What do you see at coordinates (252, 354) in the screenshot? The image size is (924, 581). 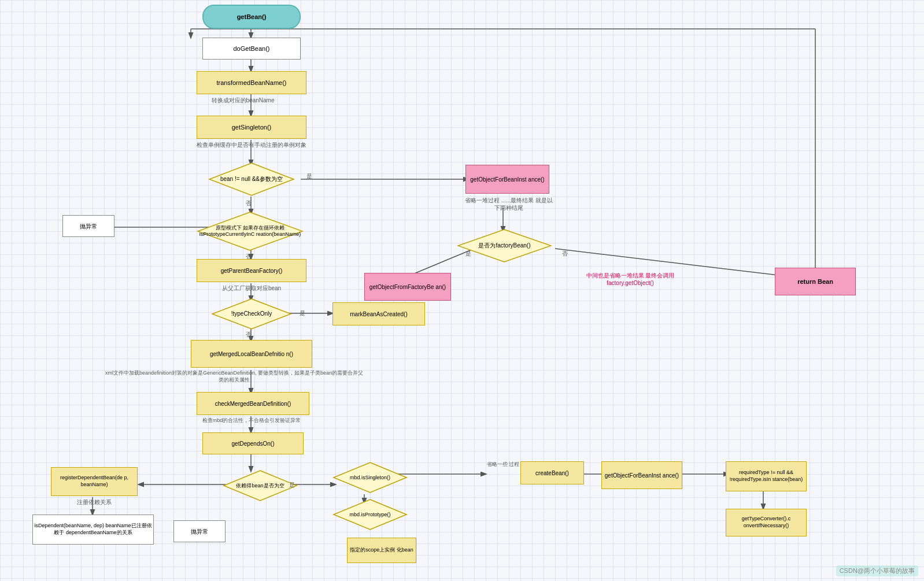 I see `getMergedLocalBeanDefinition-node: getMergedLocalBeanDefnitio n()` at bounding box center [252, 354].